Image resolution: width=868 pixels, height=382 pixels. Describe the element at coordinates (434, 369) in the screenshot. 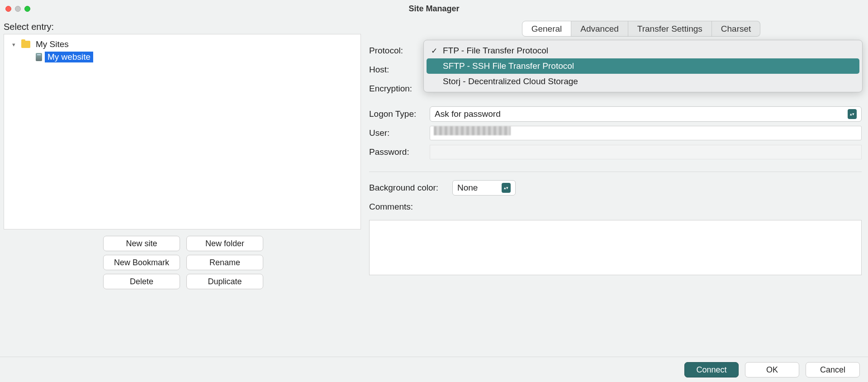

I see `dialog-footer: Connect OK Cancel` at that location.